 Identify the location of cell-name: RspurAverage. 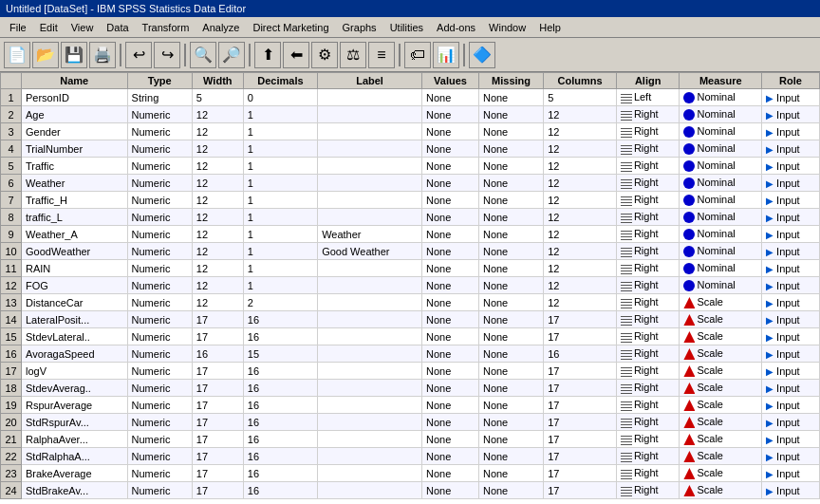
(75, 405).